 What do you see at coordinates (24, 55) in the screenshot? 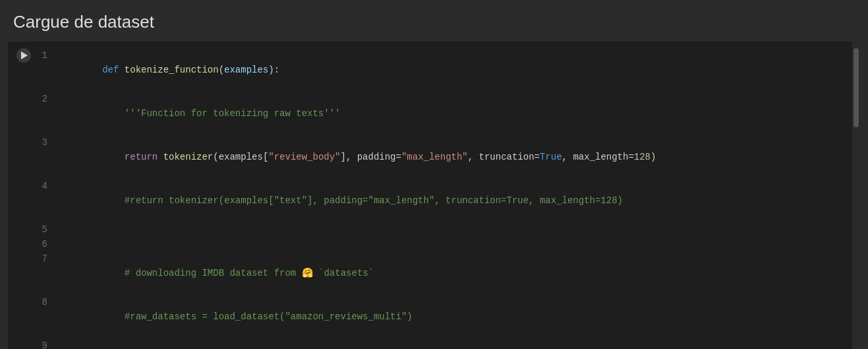
I see `run-button` at bounding box center [24, 55].